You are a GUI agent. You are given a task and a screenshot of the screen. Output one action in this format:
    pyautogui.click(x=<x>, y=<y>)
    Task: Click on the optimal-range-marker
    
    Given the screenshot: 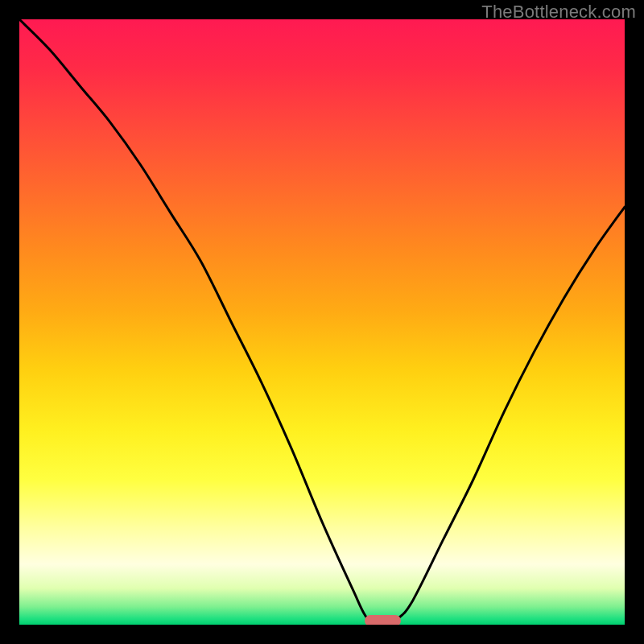 What is the action you would take?
    pyautogui.click(x=383, y=620)
    